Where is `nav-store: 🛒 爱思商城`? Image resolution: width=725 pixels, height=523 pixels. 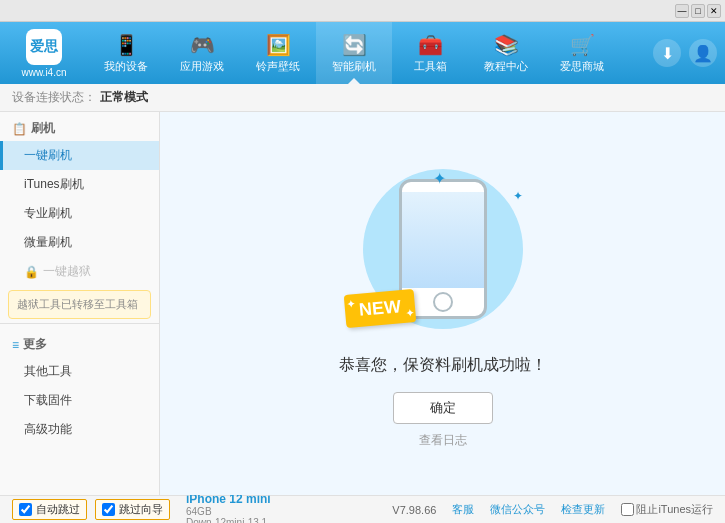 nav-store: 🛒 爱思商城 is located at coordinates (582, 53).